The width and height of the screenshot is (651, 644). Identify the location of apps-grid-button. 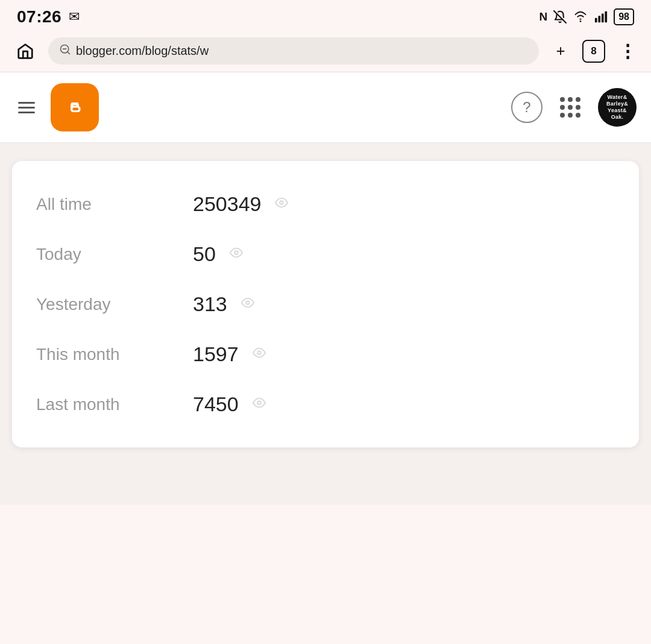
(570, 107).